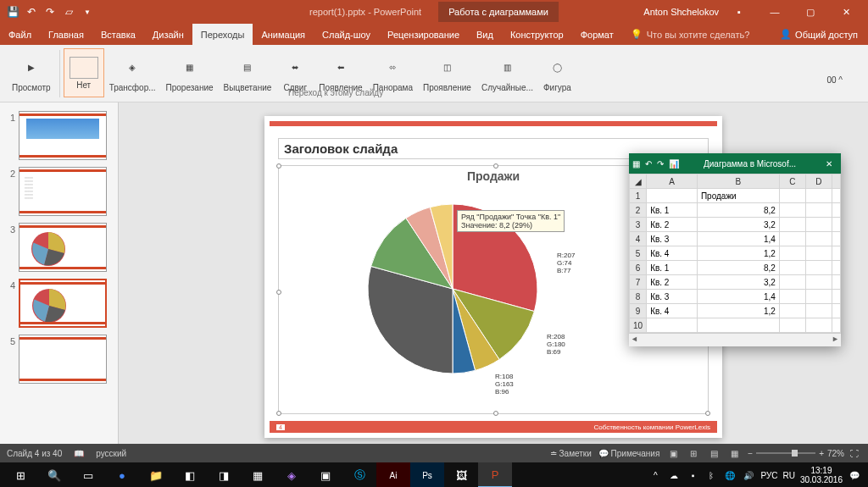  I want to click on tray-onedrive-icon: ☁, so click(674, 475).